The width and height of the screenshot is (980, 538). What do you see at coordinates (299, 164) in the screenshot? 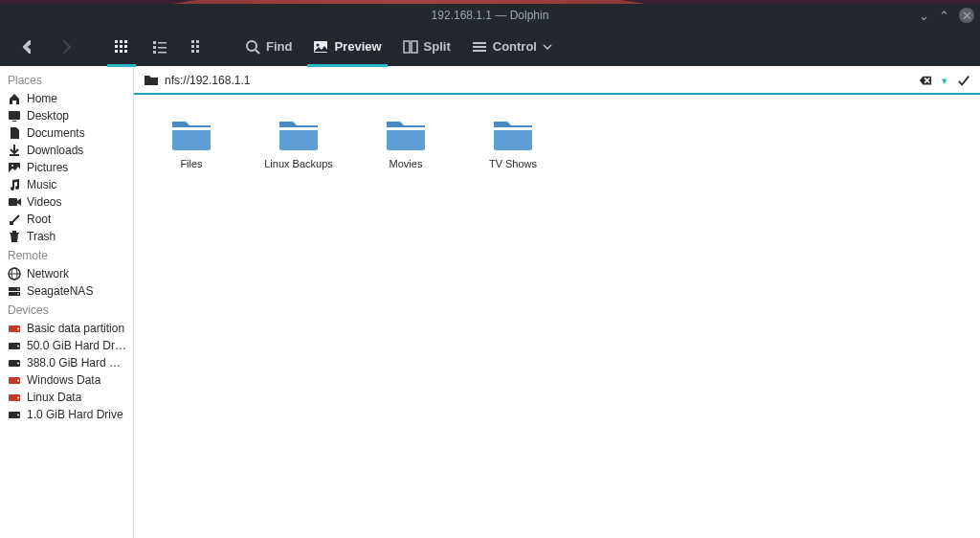
I see `folder-label: Linux Backups` at bounding box center [299, 164].